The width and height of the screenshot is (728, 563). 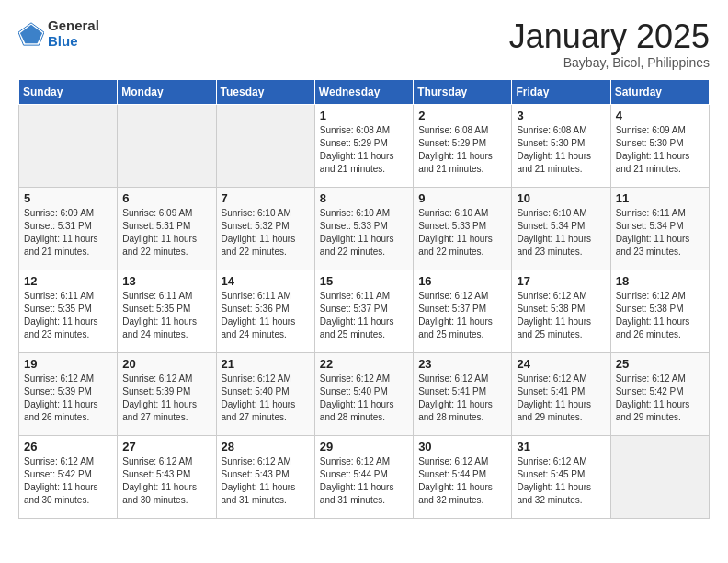 What do you see at coordinates (167, 394) in the screenshot?
I see `calendar-cell: 20Sunrise: 6:12 AM Sunset: 5:39 PM Dayli…` at bounding box center [167, 394].